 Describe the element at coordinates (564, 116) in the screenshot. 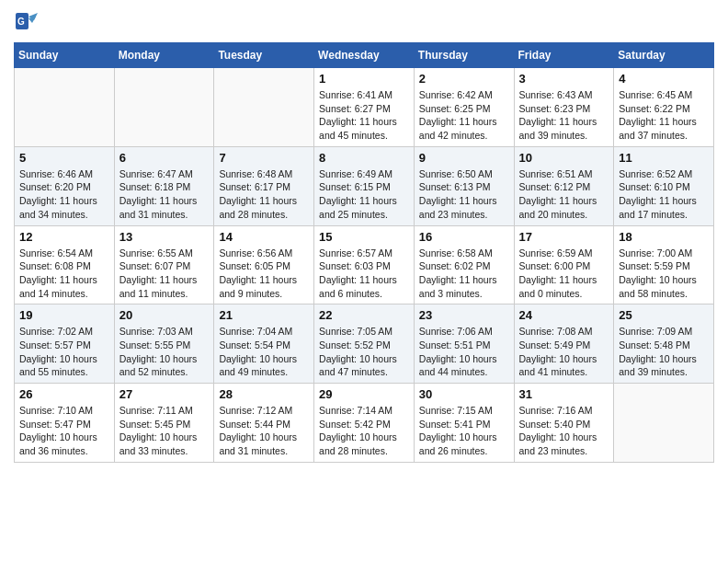

I see `day-info: Sunrise: 6:43 AM Sunset: 6:23 PM Dayligh…` at that location.